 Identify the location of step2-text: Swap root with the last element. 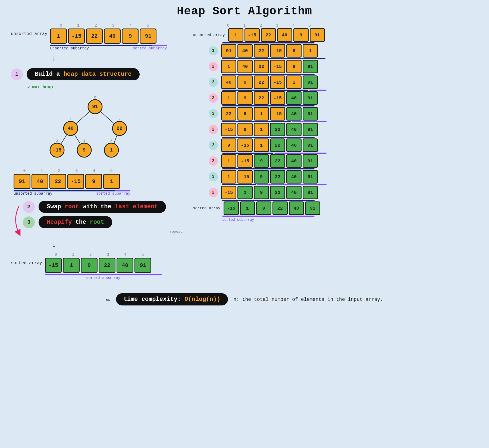
(102, 207).